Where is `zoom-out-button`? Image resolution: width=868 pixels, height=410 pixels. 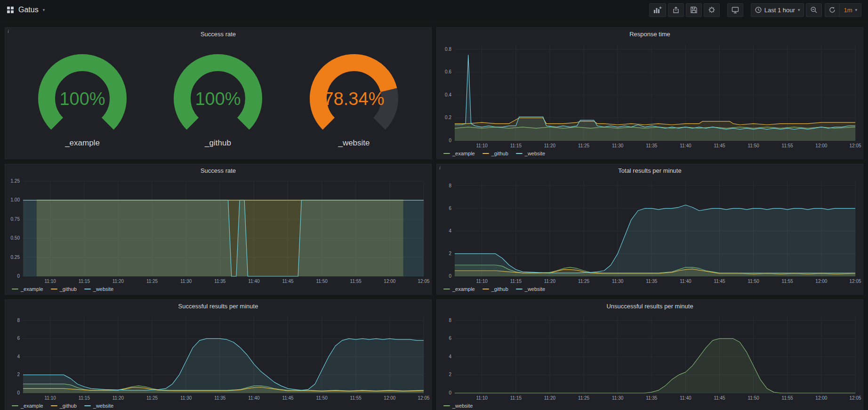 zoom-out-button is located at coordinates (814, 10).